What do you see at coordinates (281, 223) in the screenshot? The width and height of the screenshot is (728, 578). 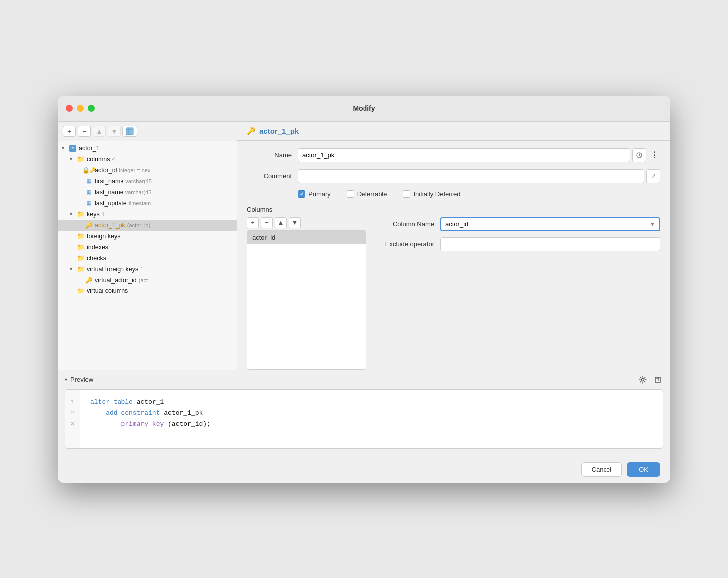 I see `col-up-button: ▲` at bounding box center [281, 223].